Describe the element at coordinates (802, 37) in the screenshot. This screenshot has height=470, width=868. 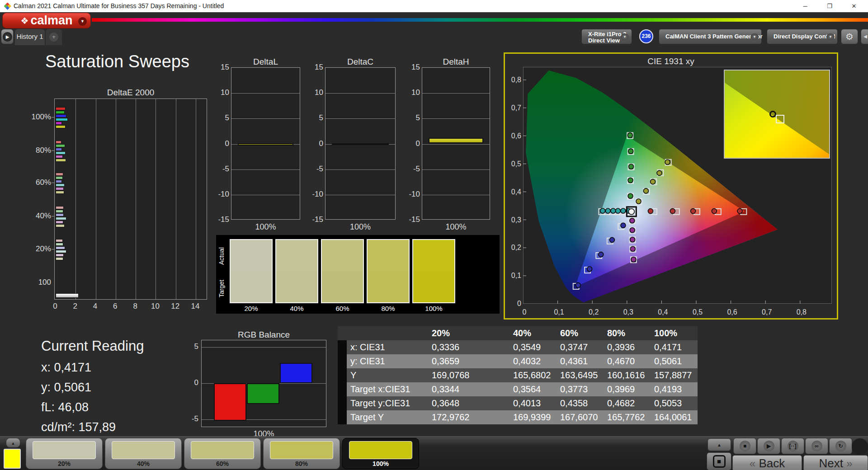
I see `display-control-dropdown: Direct Display Control ▼` at that location.